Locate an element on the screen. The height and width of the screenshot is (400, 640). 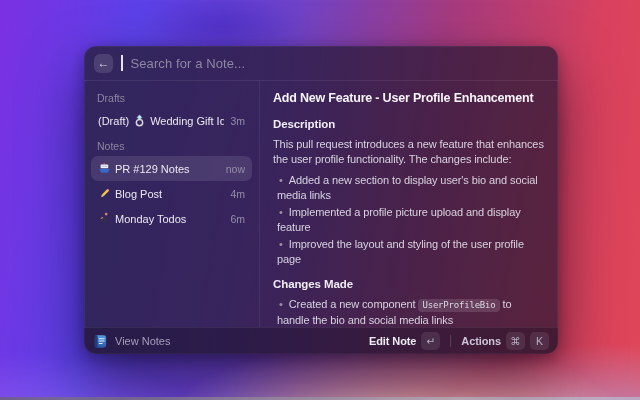
bullet-item: •Improved the layout and styling of the … is located at coordinates (411, 252).